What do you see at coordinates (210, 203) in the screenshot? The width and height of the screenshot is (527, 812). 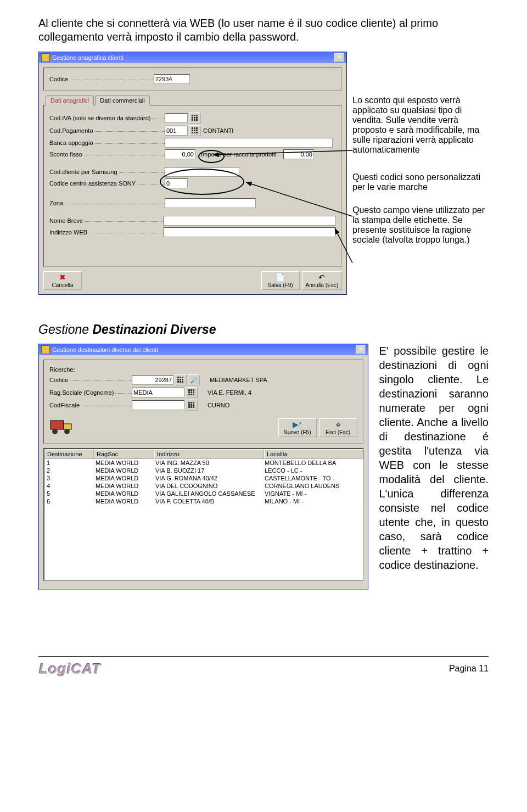 I see `zona-input` at bounding box center [210, 203].